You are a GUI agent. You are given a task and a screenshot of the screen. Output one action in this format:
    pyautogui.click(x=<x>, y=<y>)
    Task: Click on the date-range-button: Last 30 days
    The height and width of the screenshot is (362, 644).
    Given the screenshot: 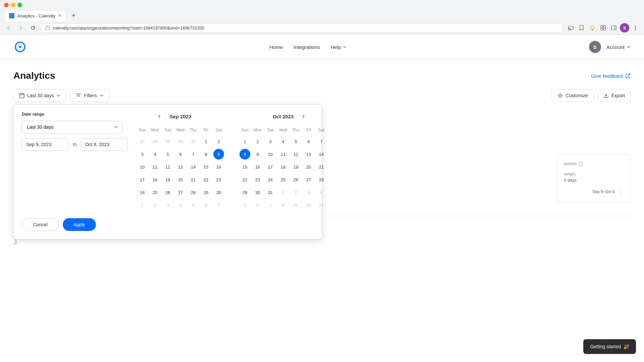 What is the action you would take?
    pyautogui.click(x=40, y=96)
    